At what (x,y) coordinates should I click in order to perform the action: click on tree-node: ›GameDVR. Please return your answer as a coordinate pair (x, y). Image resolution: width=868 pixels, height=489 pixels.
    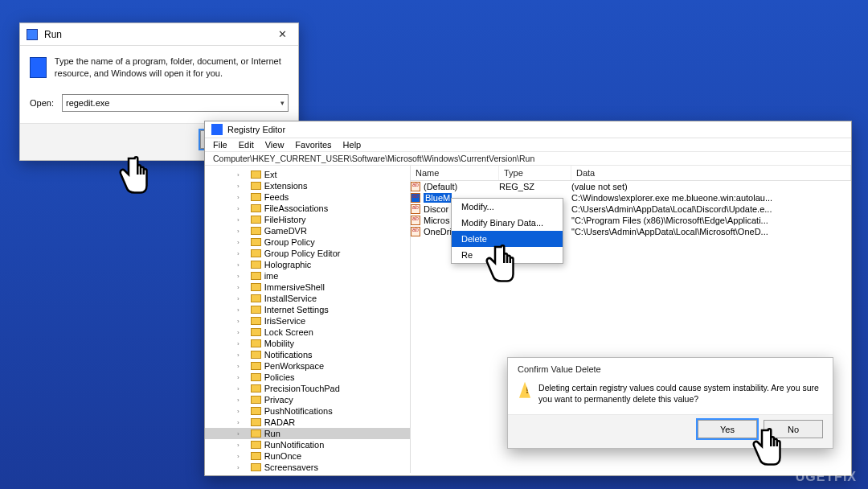
    Looking at the image, I should click on (307, 231).